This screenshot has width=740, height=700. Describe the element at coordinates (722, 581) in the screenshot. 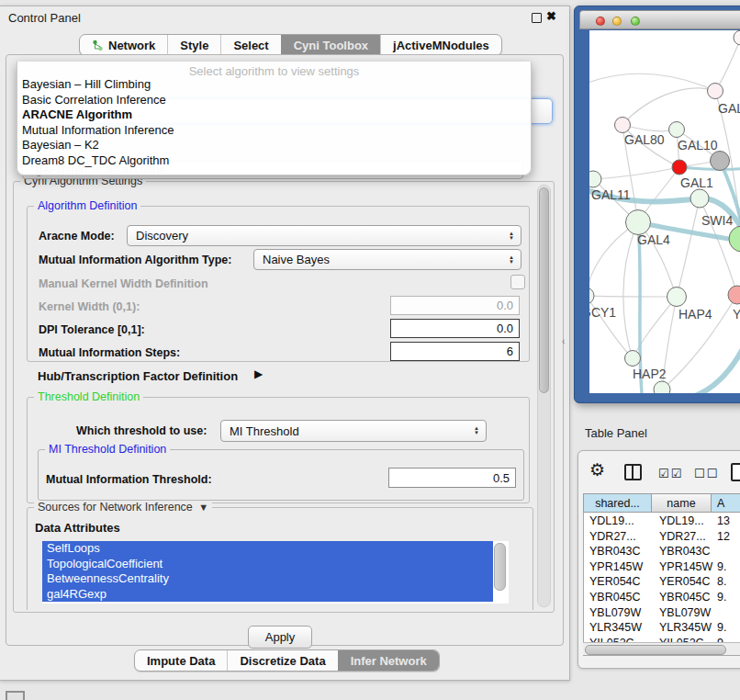

I see `cell: 8.` at that location.